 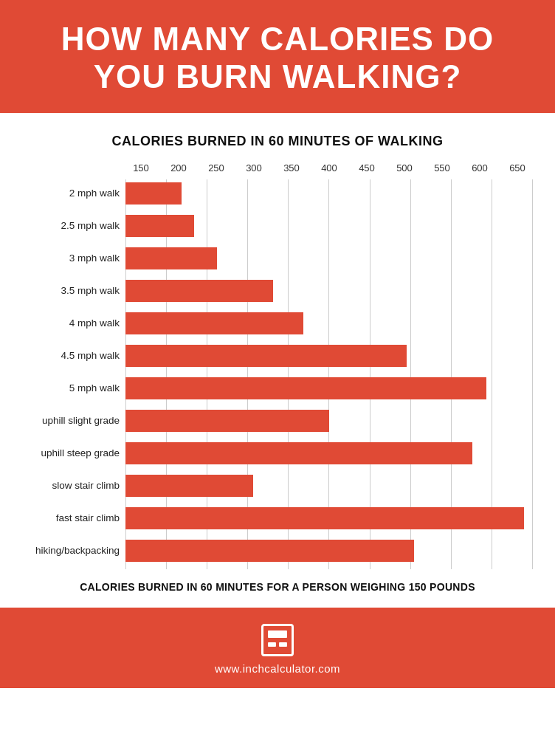 I want to click on axis-label: 250, so click(x=216, y=168).